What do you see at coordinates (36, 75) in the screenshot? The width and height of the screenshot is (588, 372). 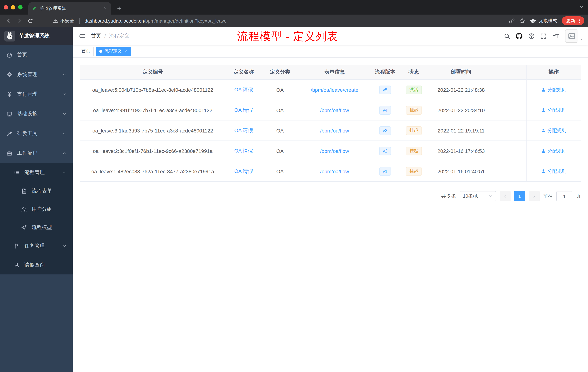 I see `sidebar-item-system: 系统管理` at bounding box center [36, 75].